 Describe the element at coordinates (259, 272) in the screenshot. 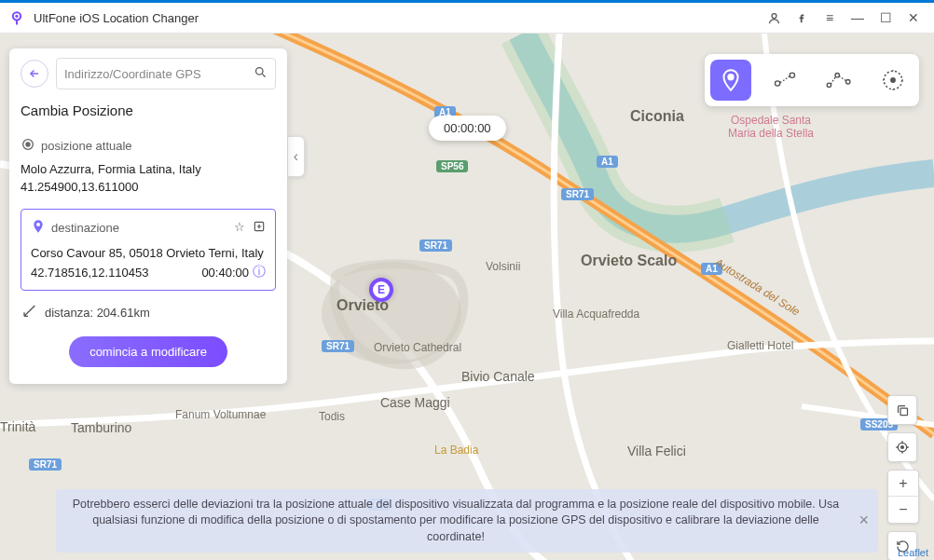

I see `help-icon: ⓘ` at that location.